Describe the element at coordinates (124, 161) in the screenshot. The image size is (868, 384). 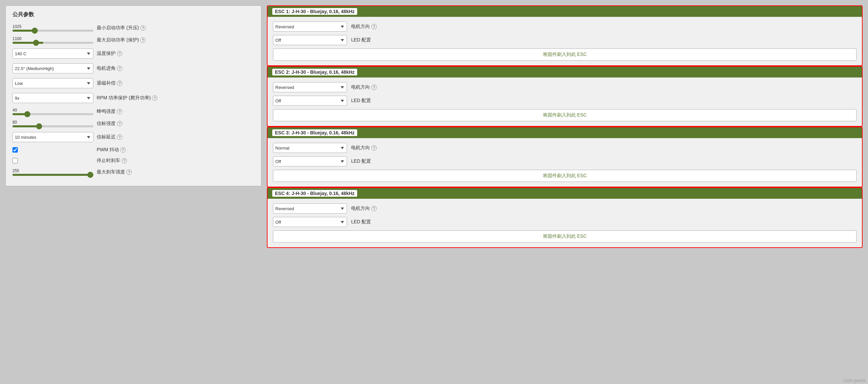
I see `help-icon-brake_on_stop: ?` at that location.